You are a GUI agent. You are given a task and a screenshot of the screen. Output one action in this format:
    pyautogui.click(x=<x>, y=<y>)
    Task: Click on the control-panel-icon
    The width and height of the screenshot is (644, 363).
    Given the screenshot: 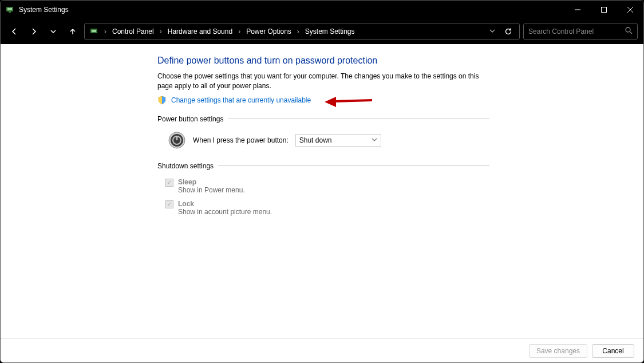 What is the action you would take?
    pyautogui.click(x=94, y=31)
    